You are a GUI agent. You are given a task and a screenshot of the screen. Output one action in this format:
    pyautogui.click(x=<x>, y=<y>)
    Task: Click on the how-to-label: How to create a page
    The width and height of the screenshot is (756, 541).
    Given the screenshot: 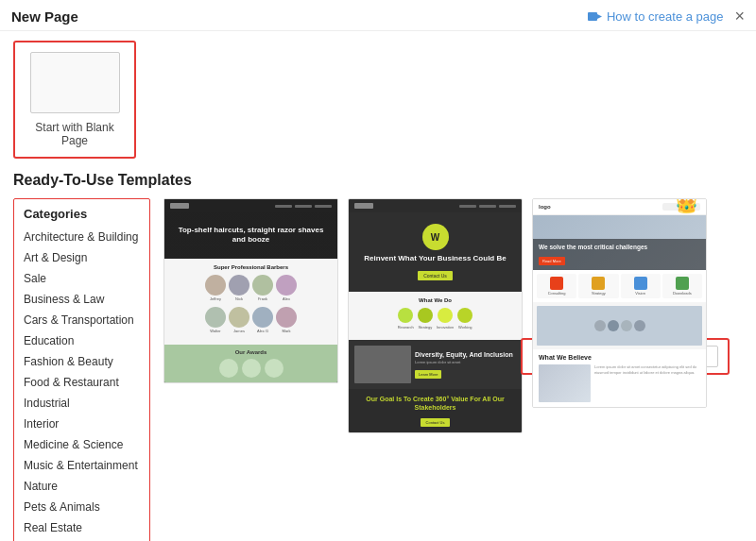 What is the action you would take?
    pyautogui.click(x=665, y=17)
    